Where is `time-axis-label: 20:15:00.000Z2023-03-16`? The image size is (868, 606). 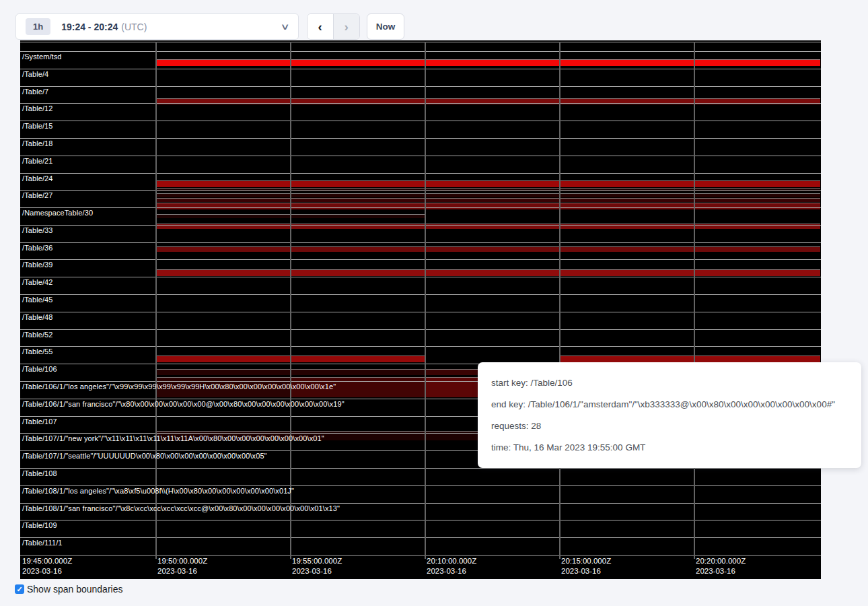 time-axis-label: 20:15:00.000Z2023-03-16 is located at coordinates (586, 566).